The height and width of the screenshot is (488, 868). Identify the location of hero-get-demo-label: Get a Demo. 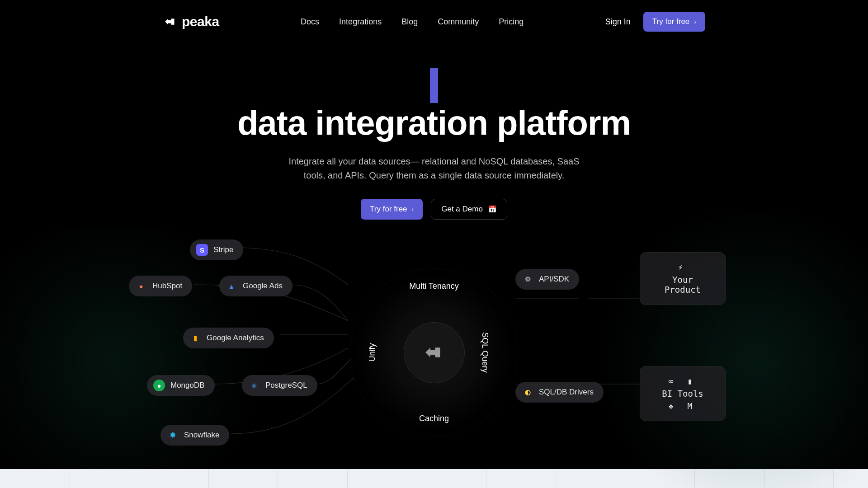
(462, 209).